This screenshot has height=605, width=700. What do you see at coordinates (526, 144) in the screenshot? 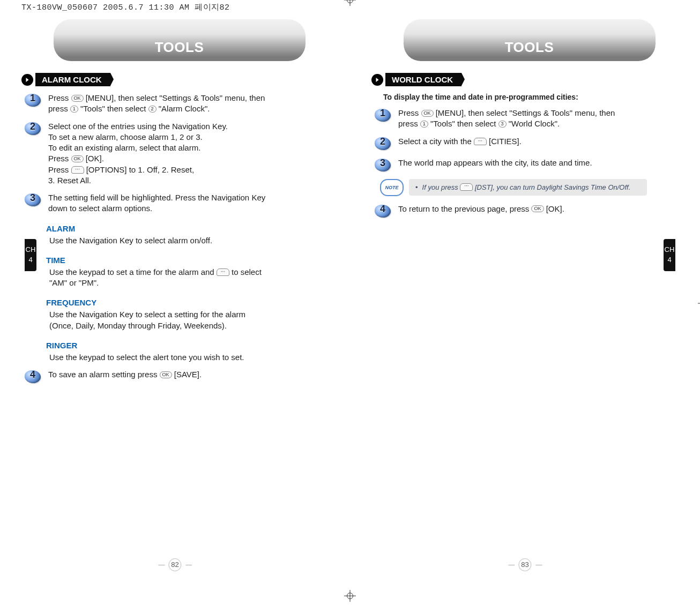
I see `step-2: 2Select a city with the [CITIES].` at bounding box center [526, 144].